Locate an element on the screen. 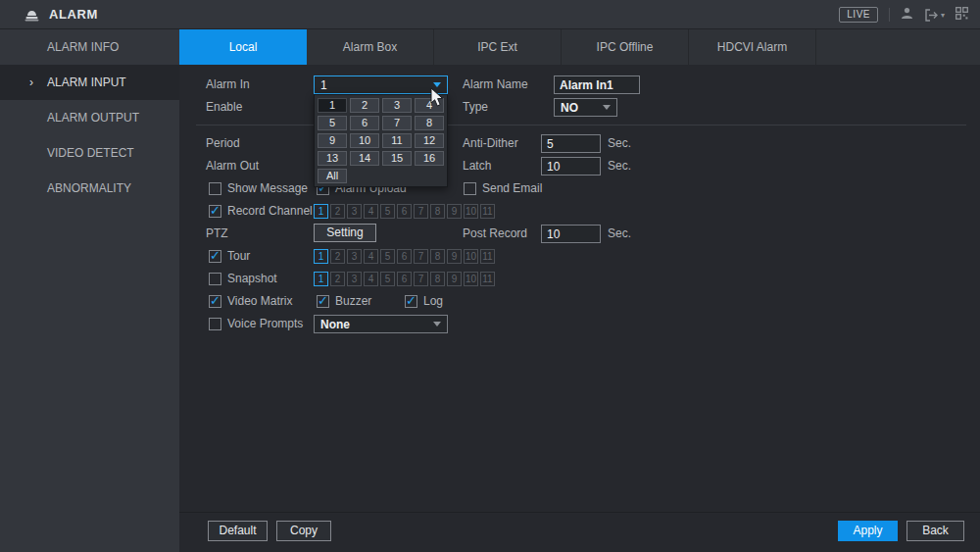 This screenshot has width=980, height=552. record-channel-checkbox: Record Channel is located at coordinates (261, 211).